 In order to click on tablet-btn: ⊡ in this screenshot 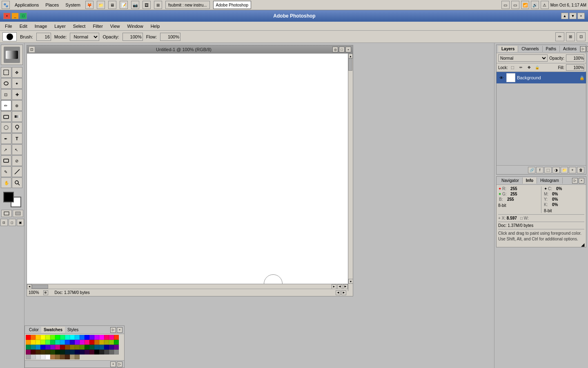, I will do `click(581, 37)`.